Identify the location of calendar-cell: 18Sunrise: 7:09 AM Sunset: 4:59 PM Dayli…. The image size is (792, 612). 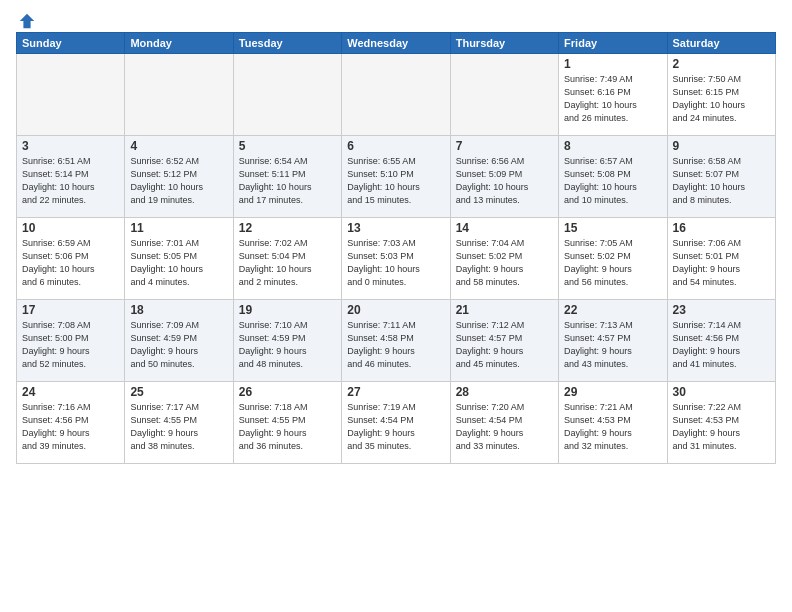
(179, 341).